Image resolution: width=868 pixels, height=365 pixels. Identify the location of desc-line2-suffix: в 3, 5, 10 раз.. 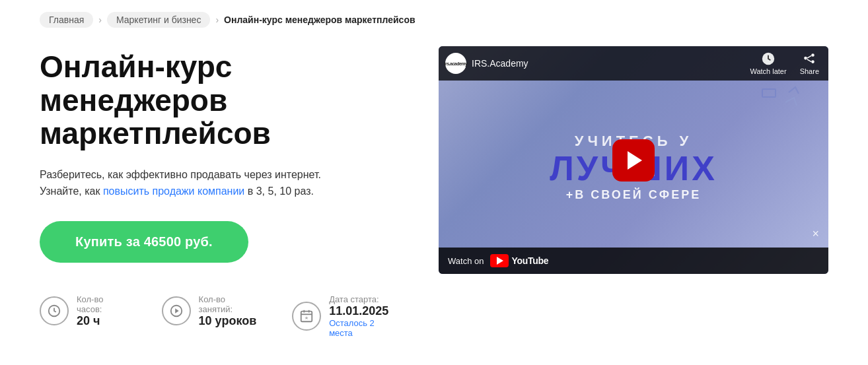
(279, 191).